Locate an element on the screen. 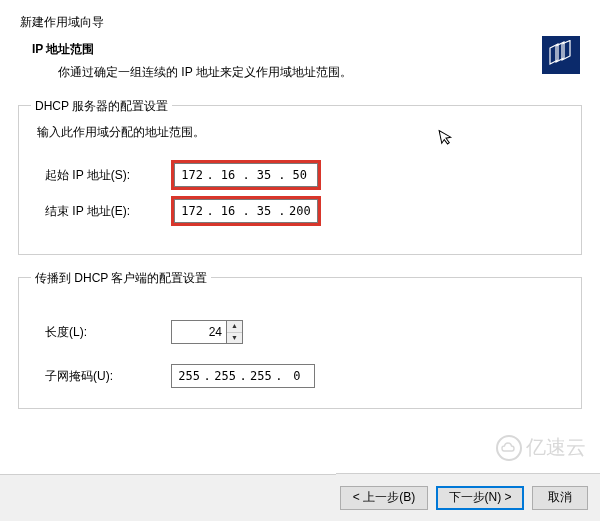 Image resolution: width=600 pixels, height=521 pixels. group2-legend: 传播到 DHCP 客户端的配置设置 is located at coordinates (121, 278).